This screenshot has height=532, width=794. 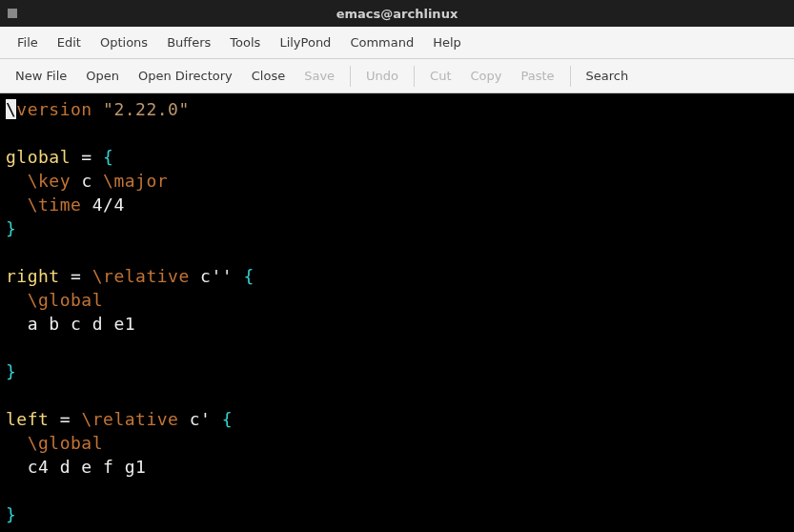 What do you see at coordinates (32, 276) in the screenshot?
I see `code-token: right` at bounding box center [32, 276].